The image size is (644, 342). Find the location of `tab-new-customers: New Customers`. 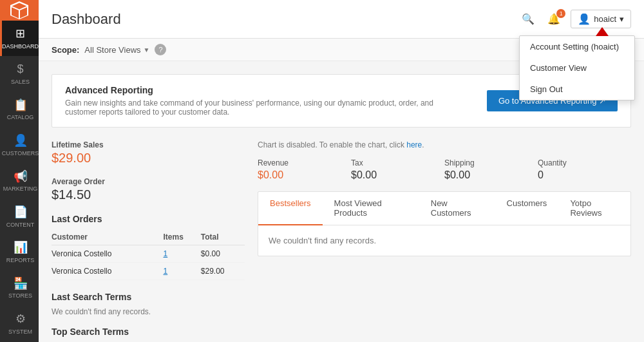

tab-new-customers: New Customers is located at coordinates (457, 209).